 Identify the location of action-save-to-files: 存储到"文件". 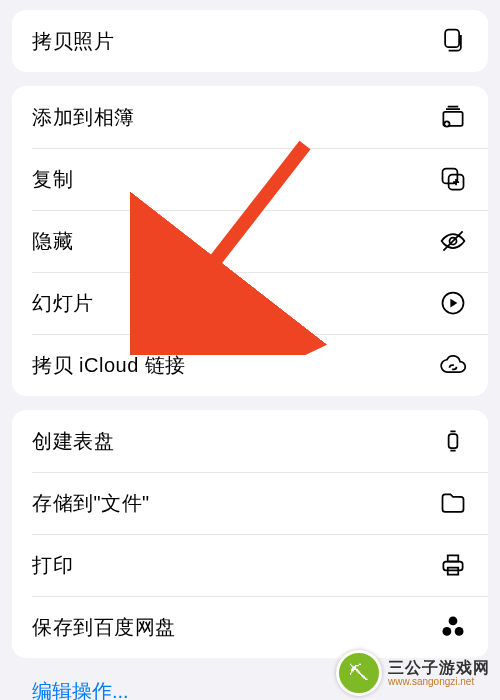
(250, 503).